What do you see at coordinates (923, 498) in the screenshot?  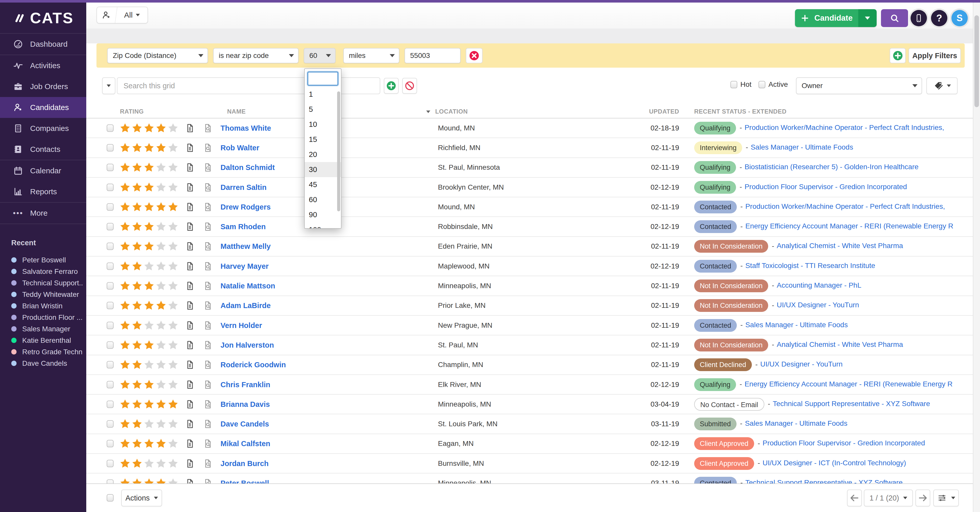 I see `next-page-button` at bounding box center [923, 498].